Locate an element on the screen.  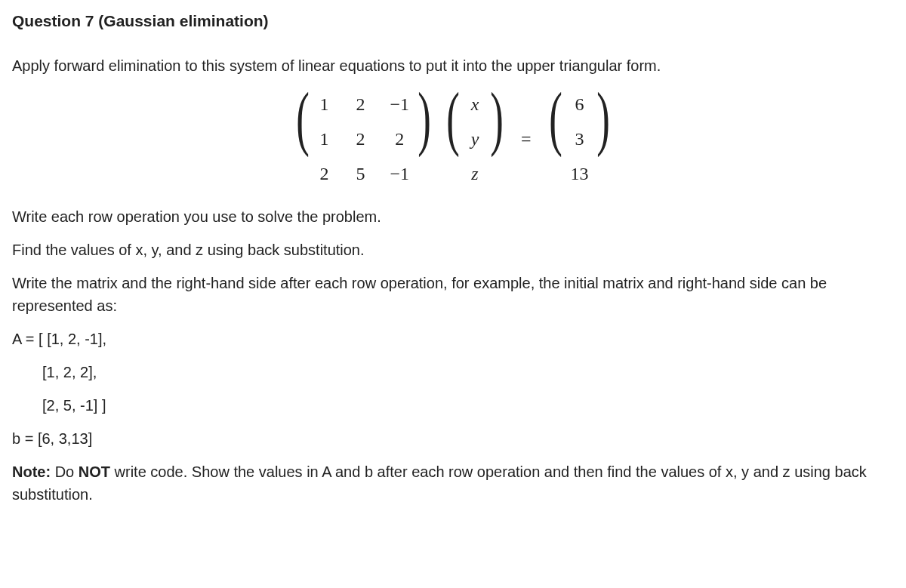
matrix-cell: 5 is located at coordinates (361, 174).